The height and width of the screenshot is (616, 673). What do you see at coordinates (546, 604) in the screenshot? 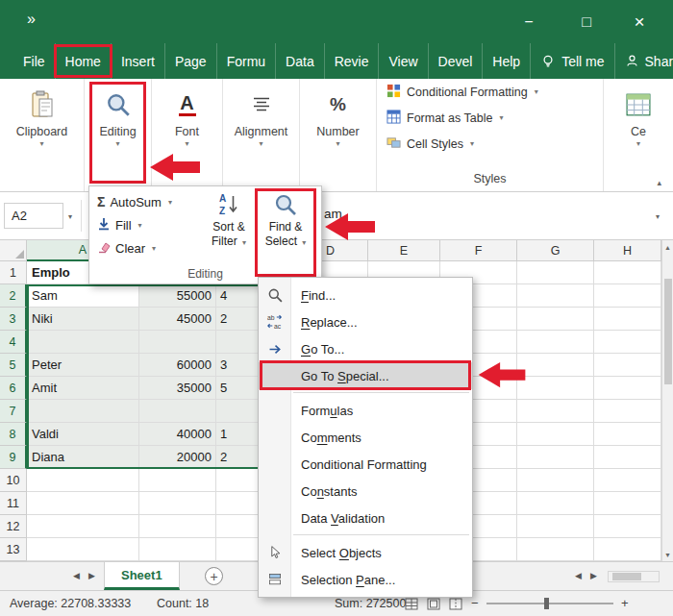
I see `zoom-slider-thumb` at bounding box center [546, 604].